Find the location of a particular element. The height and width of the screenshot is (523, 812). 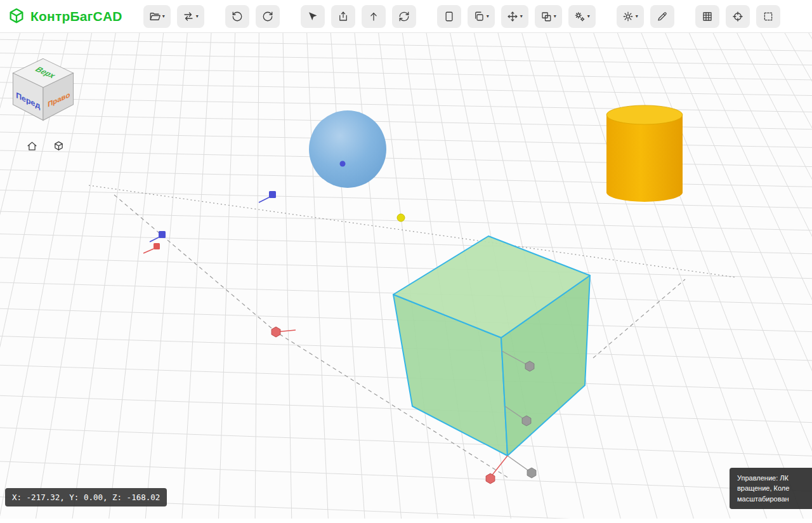

duplicate-button: ▾ is located at coordinates (548, 17).